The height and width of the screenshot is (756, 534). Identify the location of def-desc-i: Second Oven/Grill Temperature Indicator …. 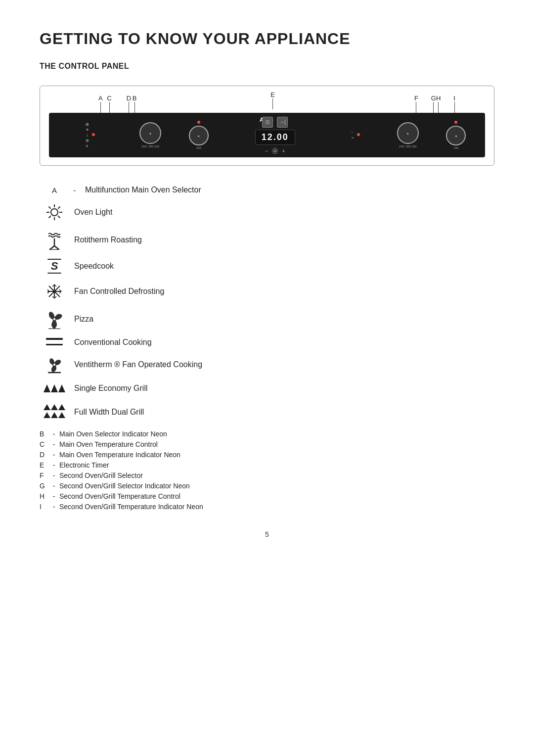
(277, 507).